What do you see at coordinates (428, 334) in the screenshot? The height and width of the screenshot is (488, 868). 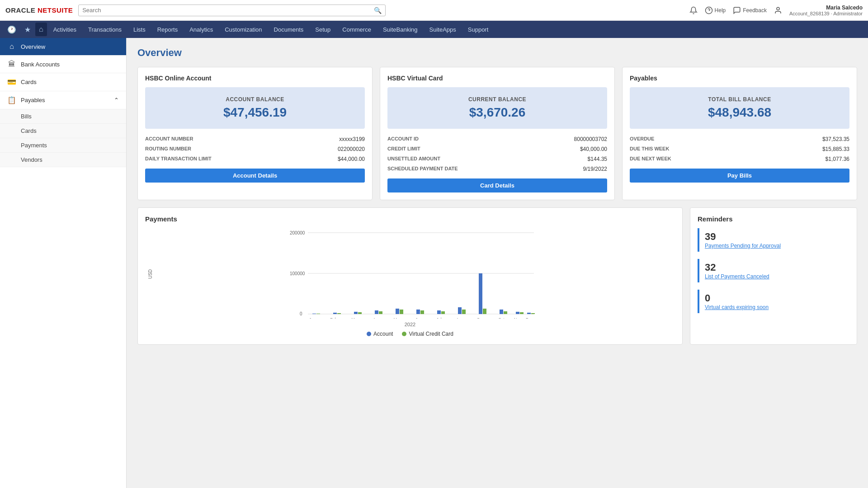 I see `legend-card: Virtual Credit Card` at bounding box center [428, 334].